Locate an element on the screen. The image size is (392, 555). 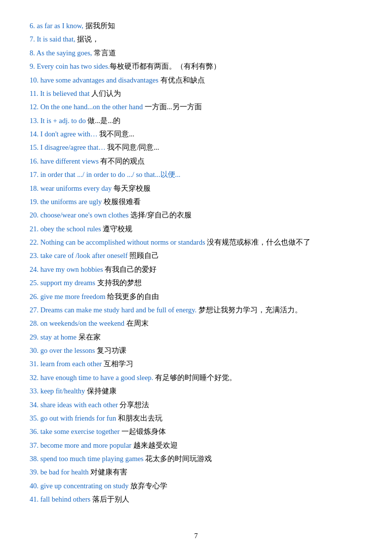
list-item: 38. spend too much time playing games 花太… is located at coordinates (196, 459).